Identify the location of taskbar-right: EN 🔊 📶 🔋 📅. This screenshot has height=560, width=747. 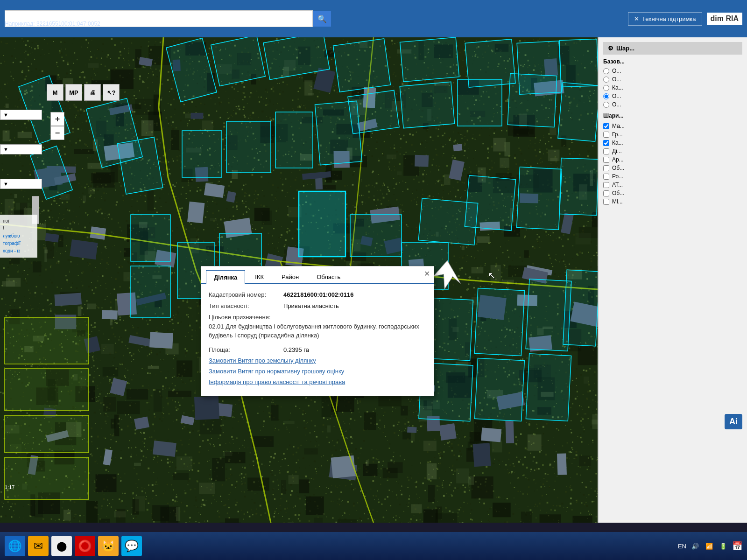
(710, 546).